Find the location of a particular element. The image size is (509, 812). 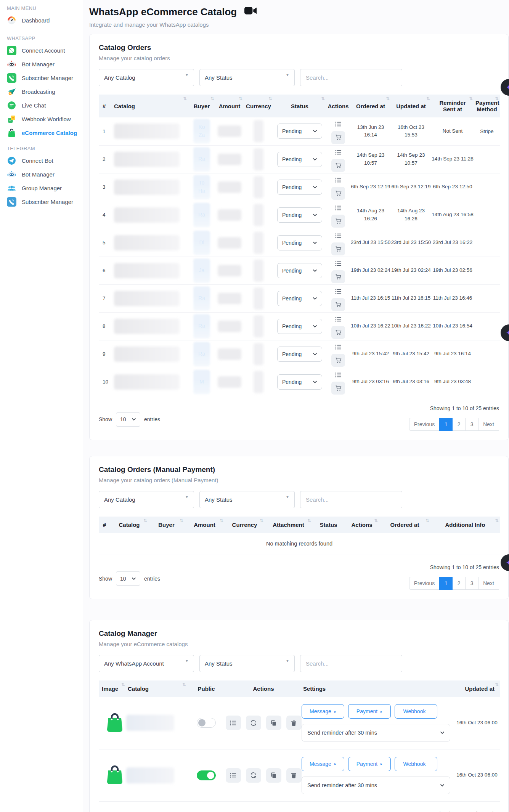

status-filter-select: Any Status▼ is located at coordinates (247, 663).